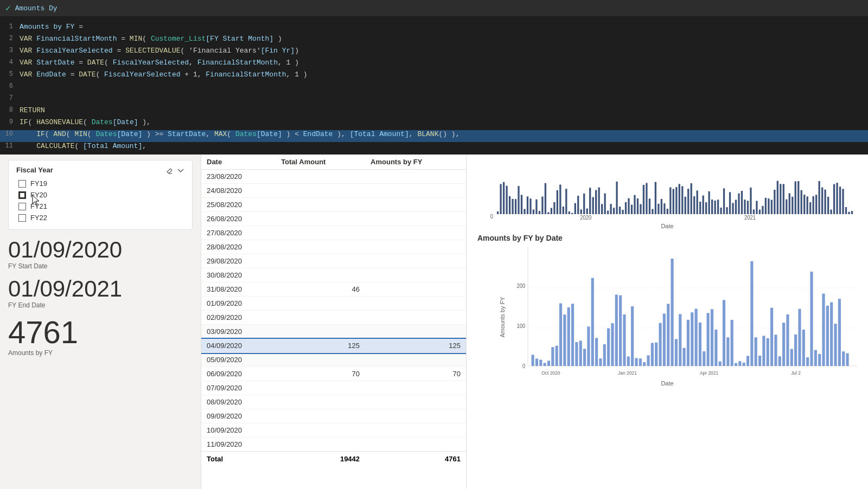 The image size is (868, 489). Describe the element at coordinates (22, 184) in the screenshot. I see `fy-checkbox-fy19` at that location.